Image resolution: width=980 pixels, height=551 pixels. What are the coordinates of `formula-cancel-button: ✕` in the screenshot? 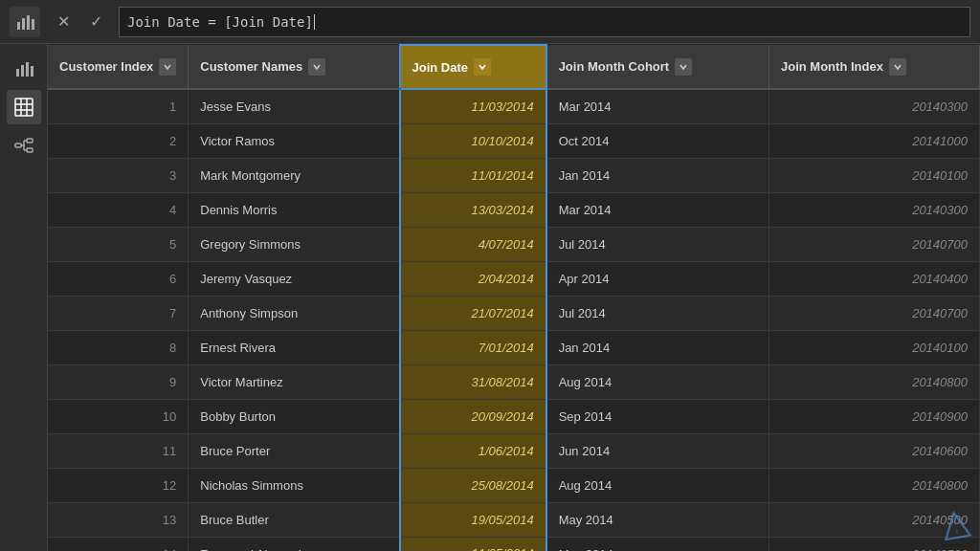 It's located at (63, 22).